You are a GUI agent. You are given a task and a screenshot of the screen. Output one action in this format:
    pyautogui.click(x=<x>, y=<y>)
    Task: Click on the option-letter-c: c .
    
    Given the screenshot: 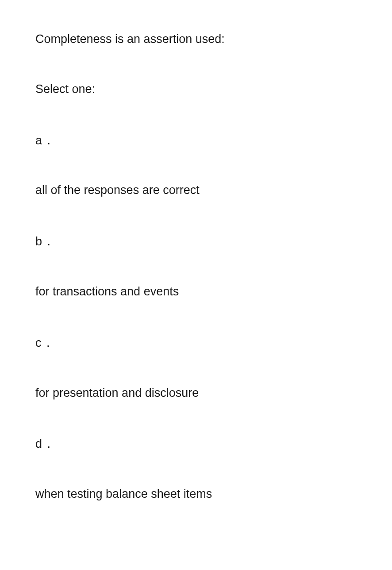 What is the action you would take?
    pyautogui.click(x=196, y=343)
    